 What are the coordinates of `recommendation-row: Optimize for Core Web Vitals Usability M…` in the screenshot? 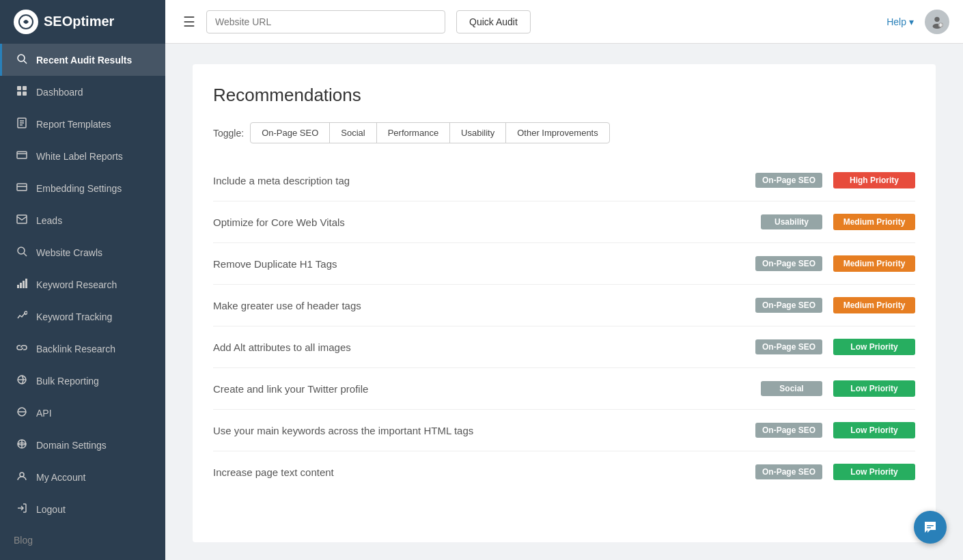 It's located at (564, 223).